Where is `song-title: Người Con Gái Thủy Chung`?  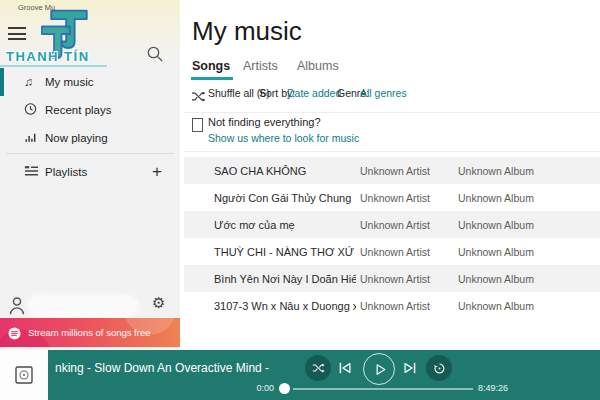
song-title: Người Con Gái Thủy Chung is located at coordinates (282, 198).